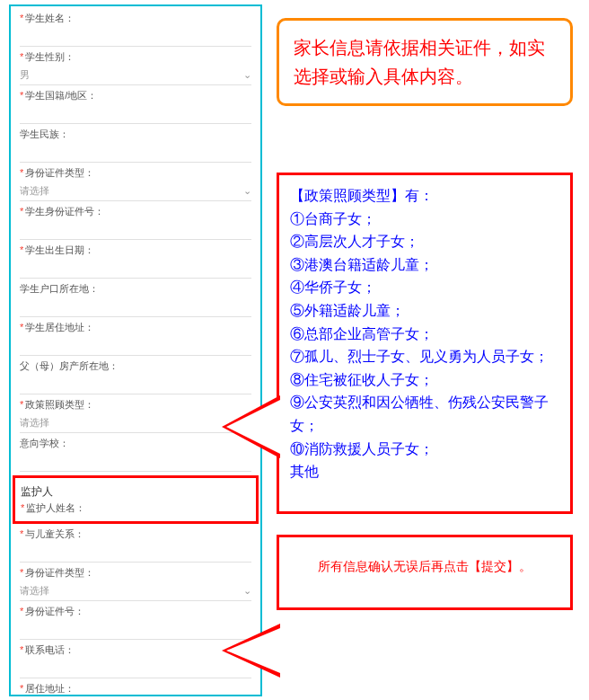 This screenshot has height=700, width=589. I want to click on policy-item: ④华侨子女；, so click(425, 288).